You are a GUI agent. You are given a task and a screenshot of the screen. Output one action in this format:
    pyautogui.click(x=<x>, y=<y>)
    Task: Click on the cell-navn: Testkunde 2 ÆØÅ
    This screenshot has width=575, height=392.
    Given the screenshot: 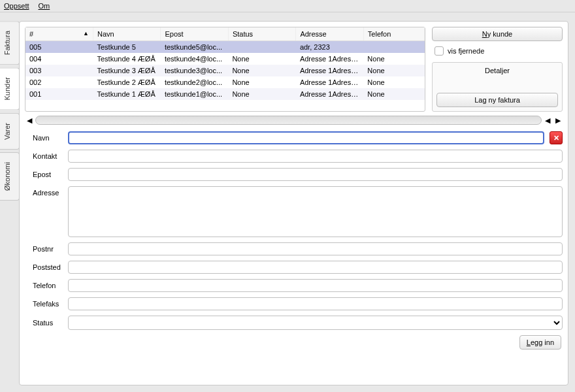 What is the action you would take?
    pyautogui.click(x=127, y=82)
    